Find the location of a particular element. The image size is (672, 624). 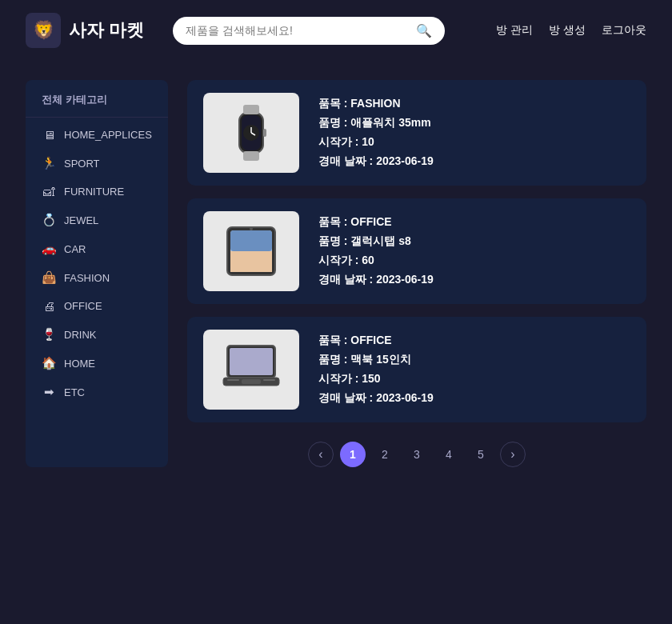

product-info-2: 품목 : OFFICE 품명 : 갤럭시탭 s8 시작가 : 60 경매 날짜 … is located at coordinates (376, 251).